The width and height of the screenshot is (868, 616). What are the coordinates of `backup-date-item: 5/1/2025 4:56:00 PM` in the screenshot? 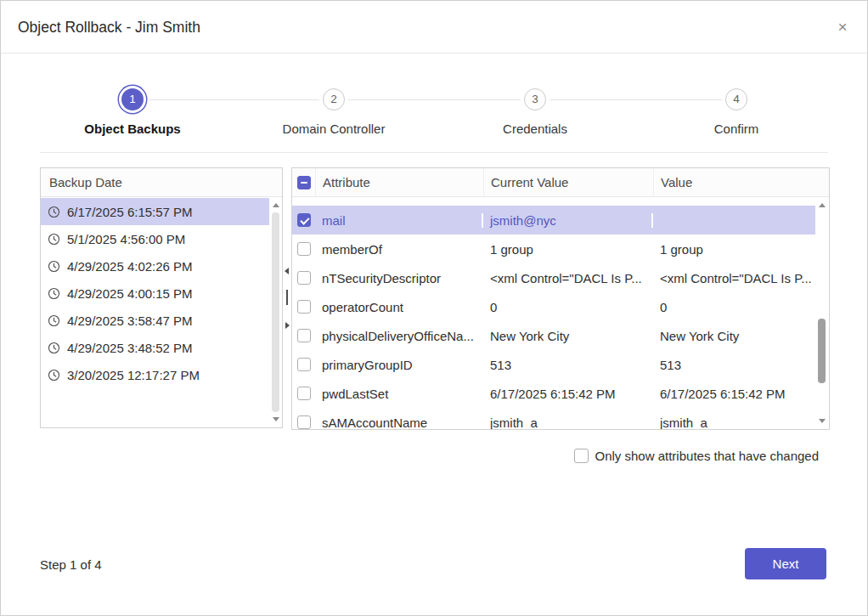 It's located at (155, 239).